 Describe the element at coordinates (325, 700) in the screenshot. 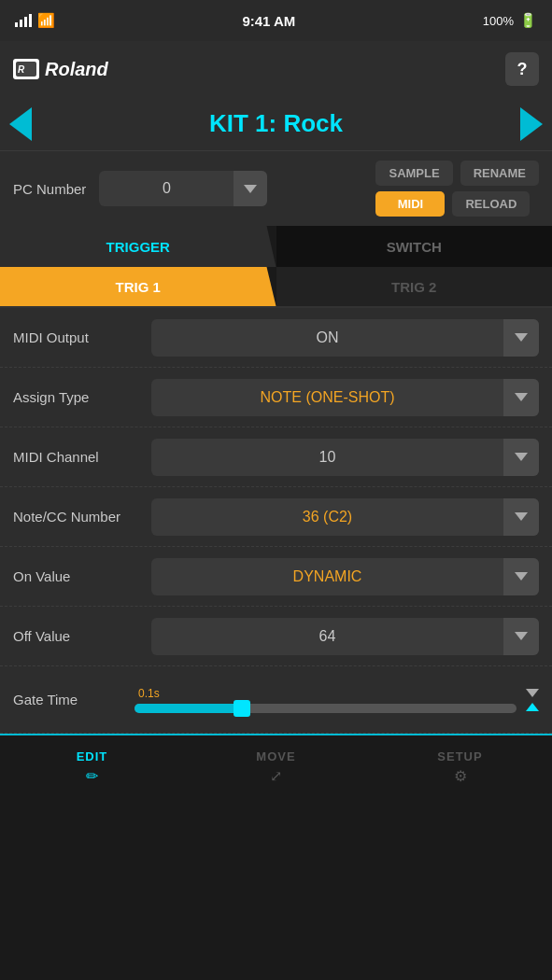

I see `gate-time-slider-wrapper: 0.1s` at that location.